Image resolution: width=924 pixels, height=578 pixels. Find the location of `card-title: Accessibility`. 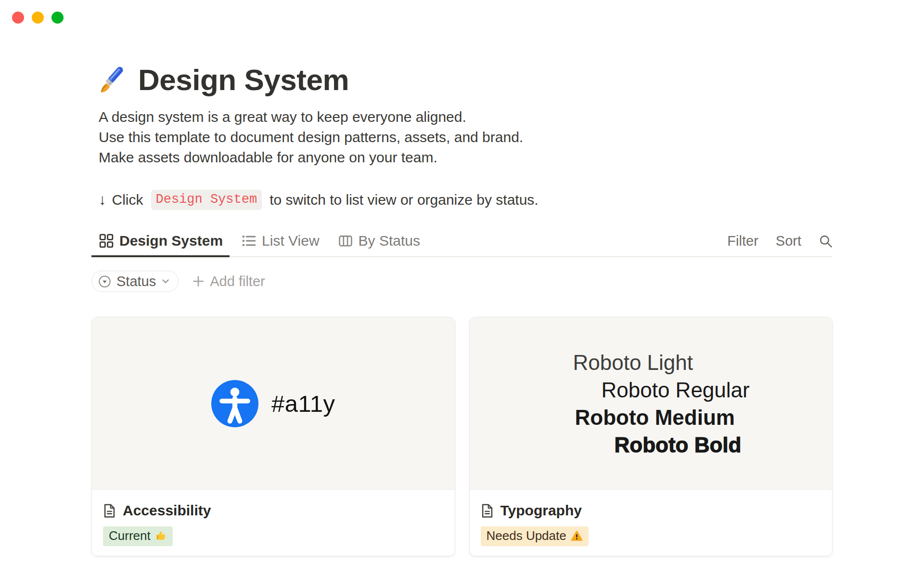

card-title: Accessibility is located at coordinates (167, 511).